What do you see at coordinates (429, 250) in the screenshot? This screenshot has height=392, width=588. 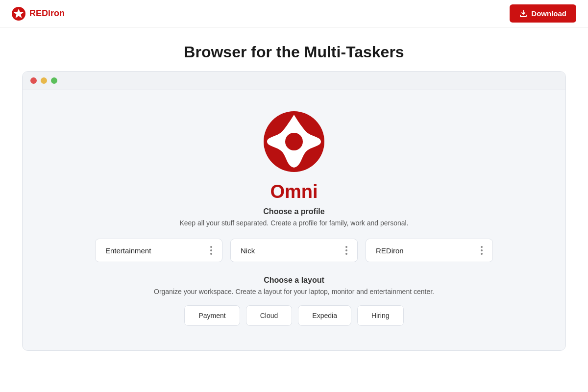 I see `profile-card-rediron: REDiron` at bounding box center [429, 250].